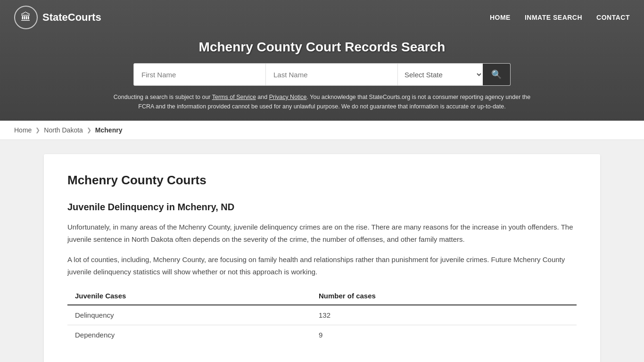 Image resolution: width=644 pixels, height=362 pixels. What do you see at coordinates (440, 74) in the screenshot?
I see `state-select: Select StateAlabamaAlaskaArizonaArkansas…` at bounding box center [440, 74].